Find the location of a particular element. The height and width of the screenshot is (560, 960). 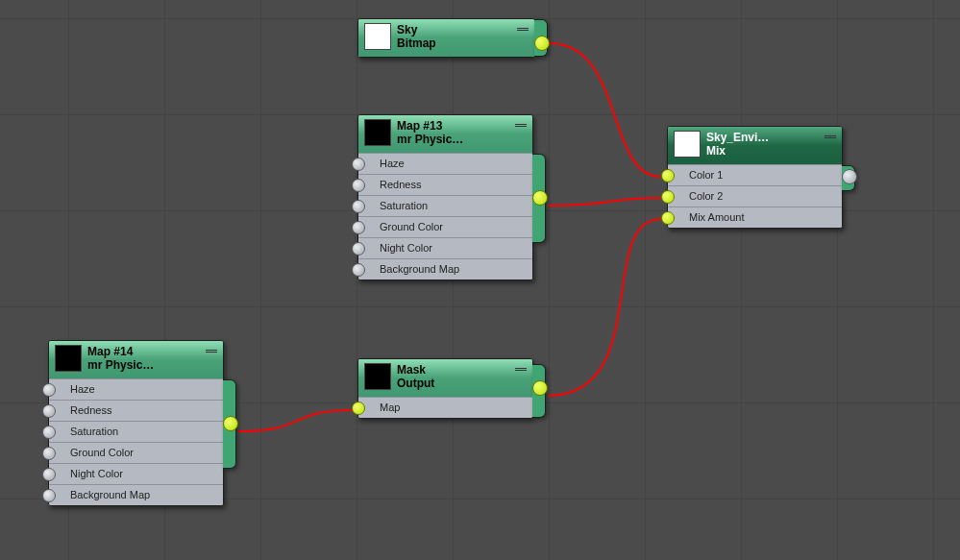

slot-label: Map is located at coordinates (390, 407).